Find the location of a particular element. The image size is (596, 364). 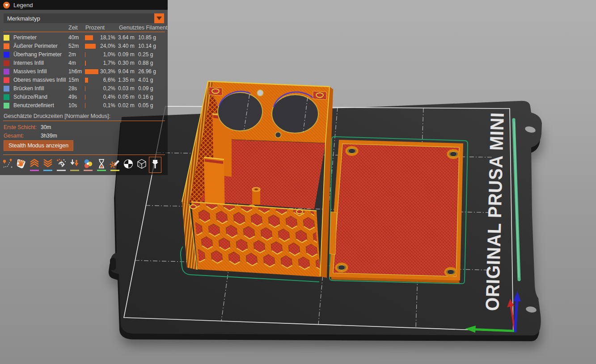

feature-time: 1h6m is located at coordinates (75, 71).